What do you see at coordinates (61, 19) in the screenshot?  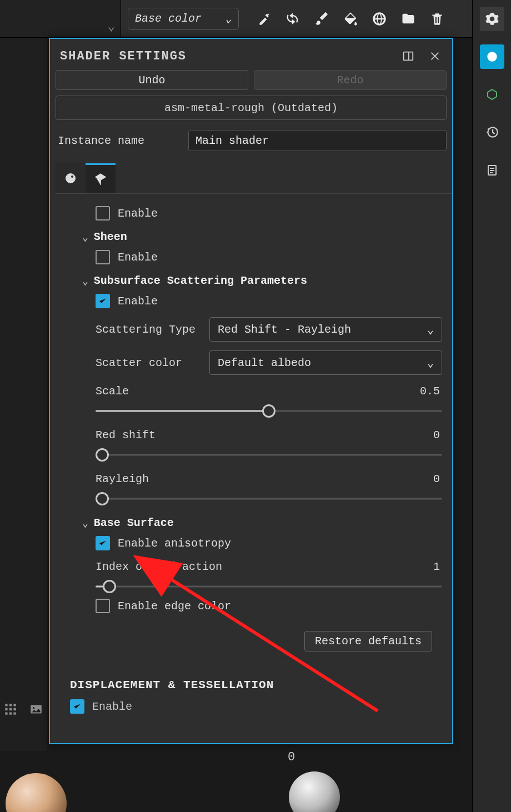 I see `top-left-panel: ⌄` at bounding box center [61, 19].